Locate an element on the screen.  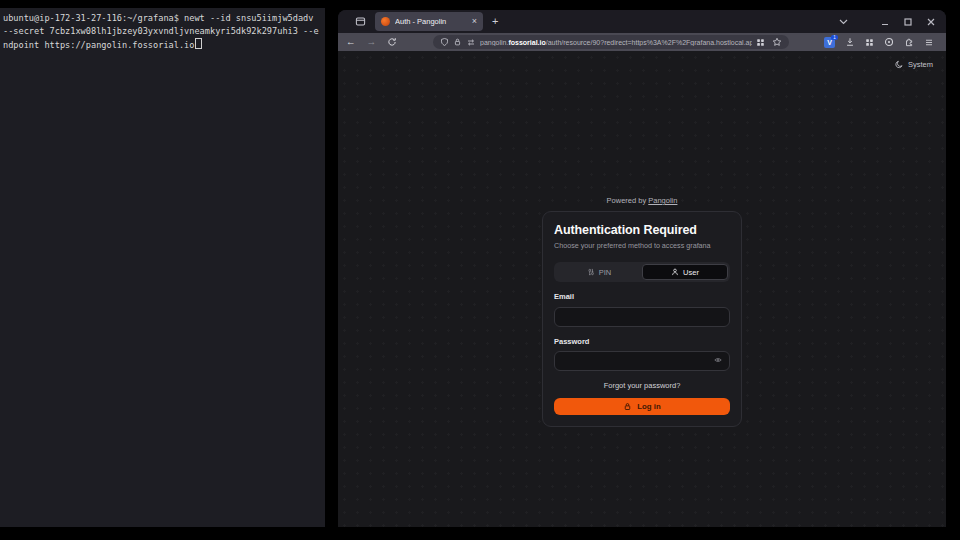
tab-pin: PIN is located at coordinates (599, 272).